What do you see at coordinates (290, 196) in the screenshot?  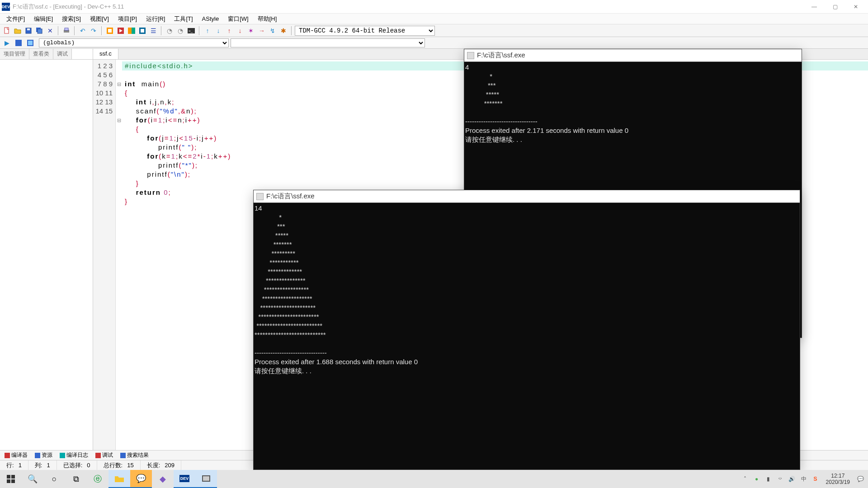 I see `console-2-title: F:\c语言\ssf.exe` at bounding box center [290, 196].